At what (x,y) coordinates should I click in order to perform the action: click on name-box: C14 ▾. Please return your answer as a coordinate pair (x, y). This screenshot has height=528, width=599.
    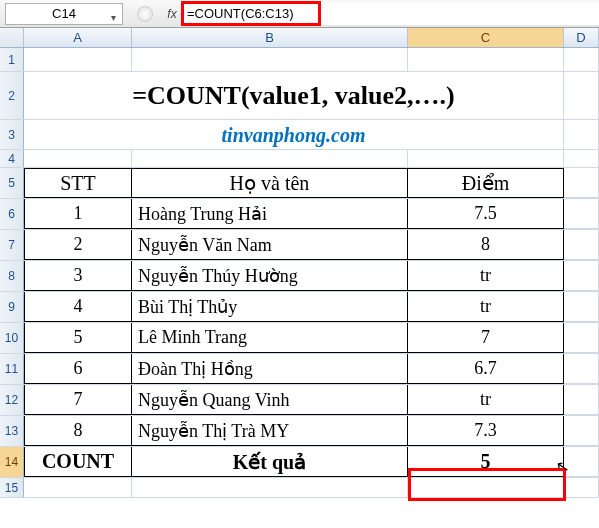
    Looking at the image, I should click on (64, 14).